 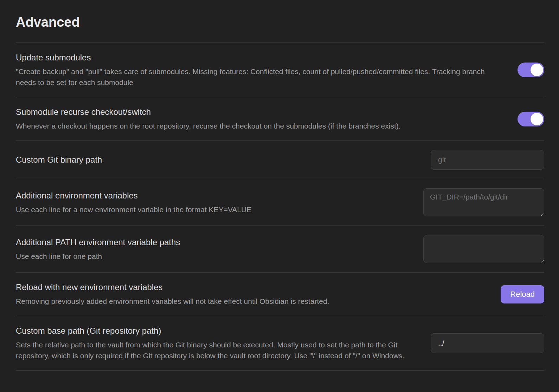 What do you see at coordinates (280, 370) in the screenshot?
I see `section-divider` at bounding box center [280, 370].